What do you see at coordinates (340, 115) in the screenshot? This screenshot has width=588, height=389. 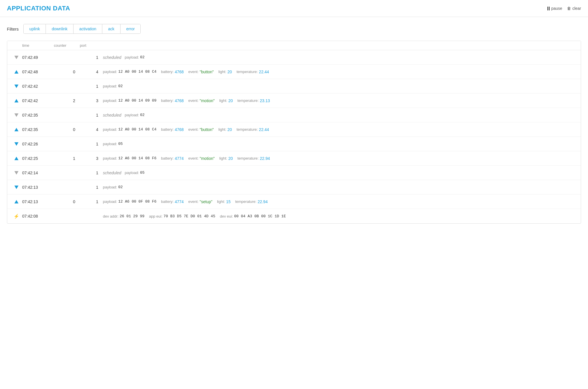 I see `row-data: scheduled payload: 02` at bounding box center [340, 115].